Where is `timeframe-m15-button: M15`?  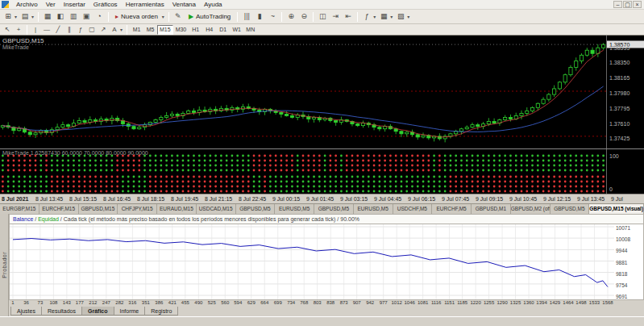
timeframe-m15-button: M15 is located at coordinates (165, 30).